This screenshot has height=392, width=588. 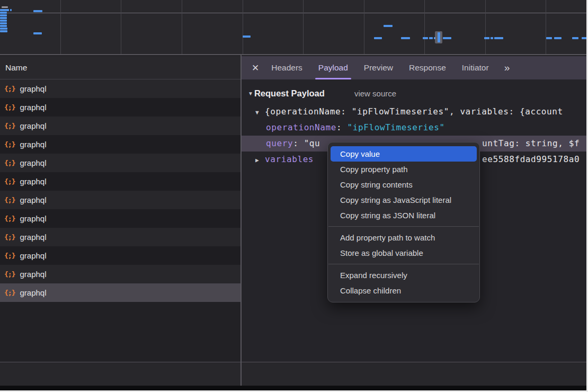 What do you see at coordinates (294, 28) in the screenshot?
I see `network-overview-strip` at bounding box center [294, 28].